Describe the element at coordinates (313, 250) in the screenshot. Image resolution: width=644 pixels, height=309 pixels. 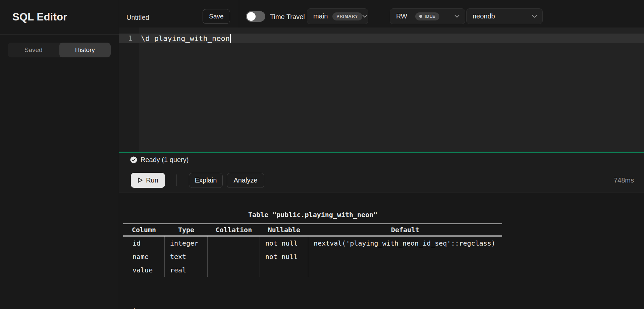
I see `result-table: Column Type Collation Nullable Default i…` at that location.